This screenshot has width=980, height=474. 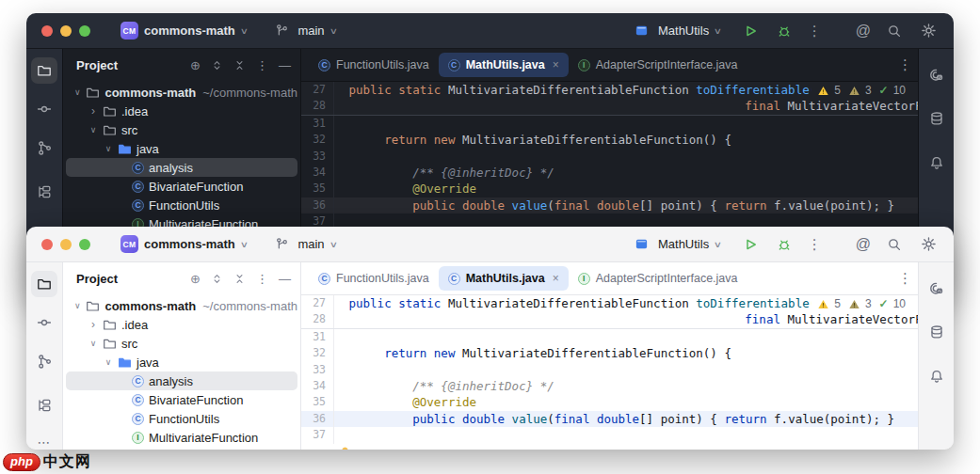 What do you see at coordinates (838, 90) in the screenshot?
I see `warning-count: 5` at bounding box center [838, 90].